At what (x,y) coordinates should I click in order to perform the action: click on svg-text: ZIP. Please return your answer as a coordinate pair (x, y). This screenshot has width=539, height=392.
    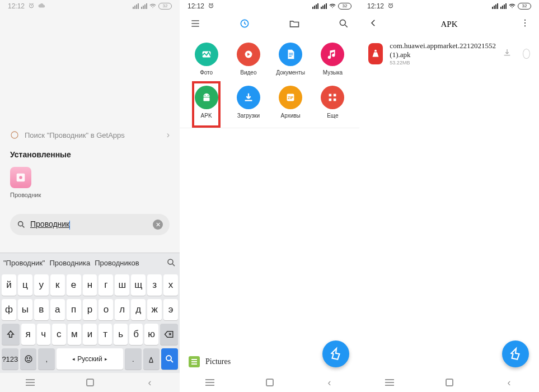
    Looking at the image, I should click on (291, 97).